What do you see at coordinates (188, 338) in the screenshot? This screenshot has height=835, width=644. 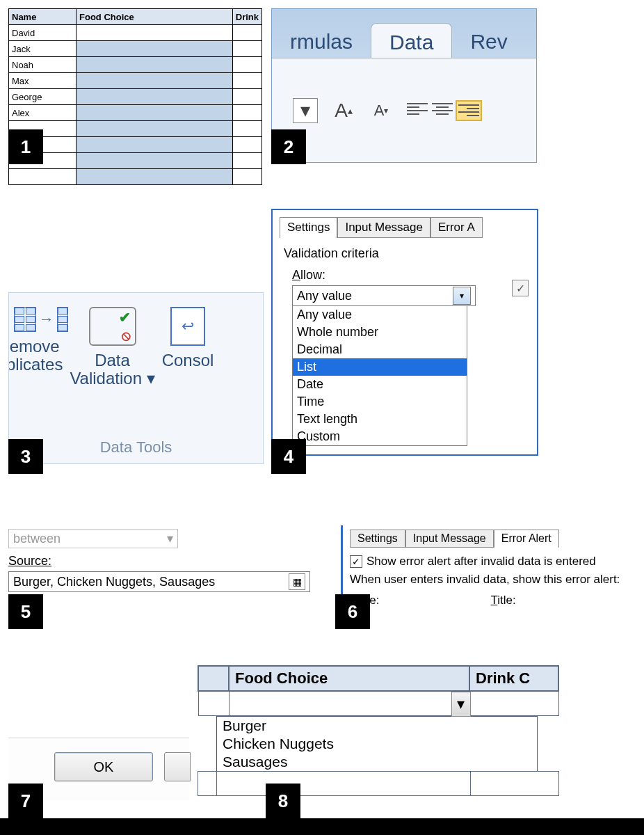 I see `consolidate-button: Consol` at bounding box center [188, 338].